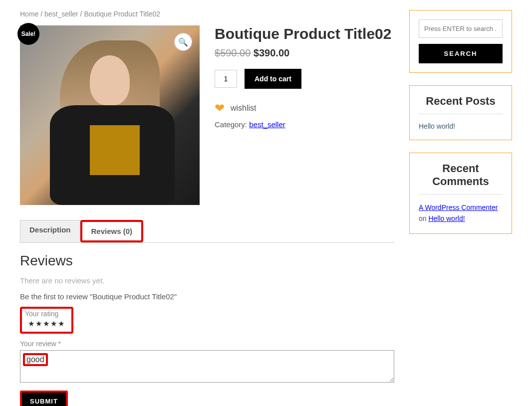 The width and height of the screenshot is (532, 406). I want to click on recent-comment-item: A WordPress Commenter on Hello world!, so click(461, 213).